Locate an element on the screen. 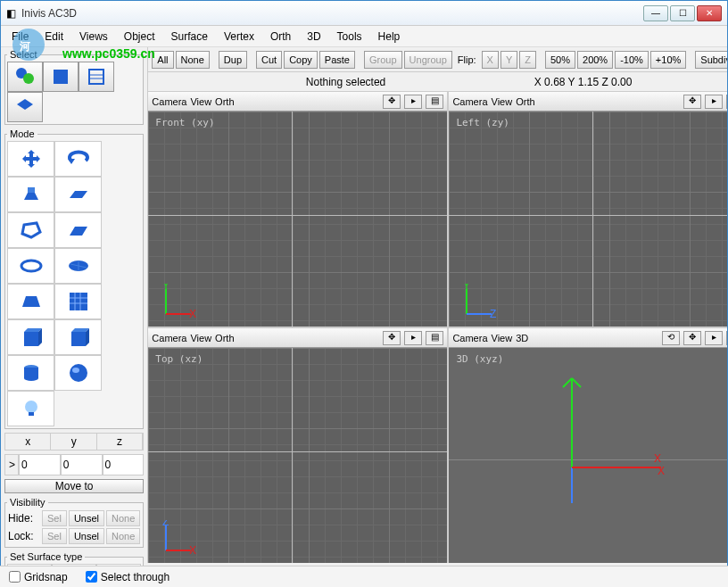  mode-box is located at coordinates (79, 337).